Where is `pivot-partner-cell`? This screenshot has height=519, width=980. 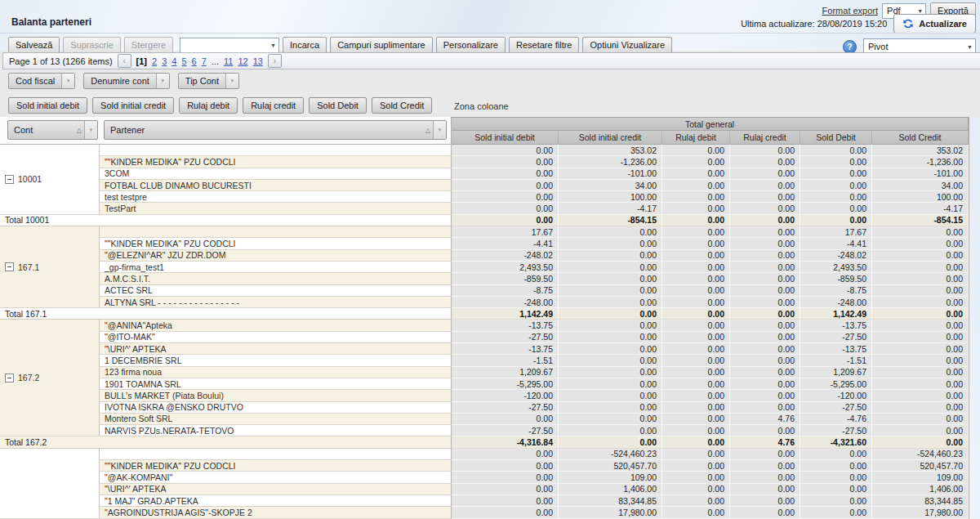
pivot-partner-cell is located at coordinates (276, 232).